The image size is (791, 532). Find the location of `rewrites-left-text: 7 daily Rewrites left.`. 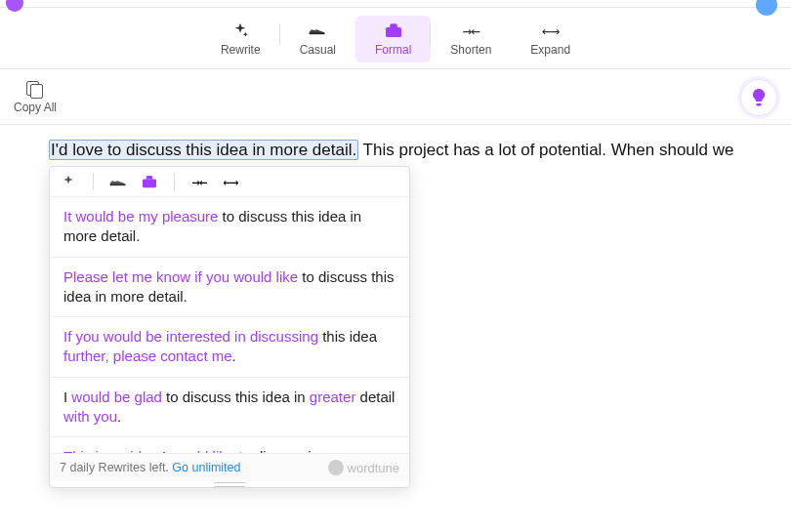

rewrites-left-text: 7 daily Rewrites left. is located at coordinates (115, 468).